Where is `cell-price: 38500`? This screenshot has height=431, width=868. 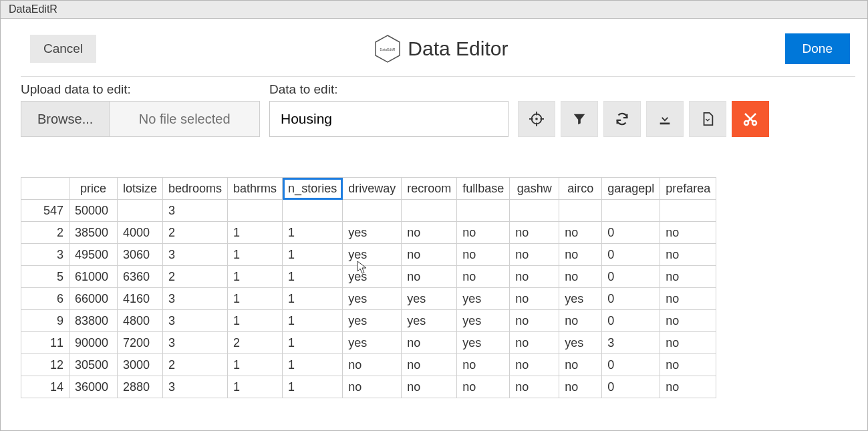
cell-price: 38500 is located at coordinates (94, 233).